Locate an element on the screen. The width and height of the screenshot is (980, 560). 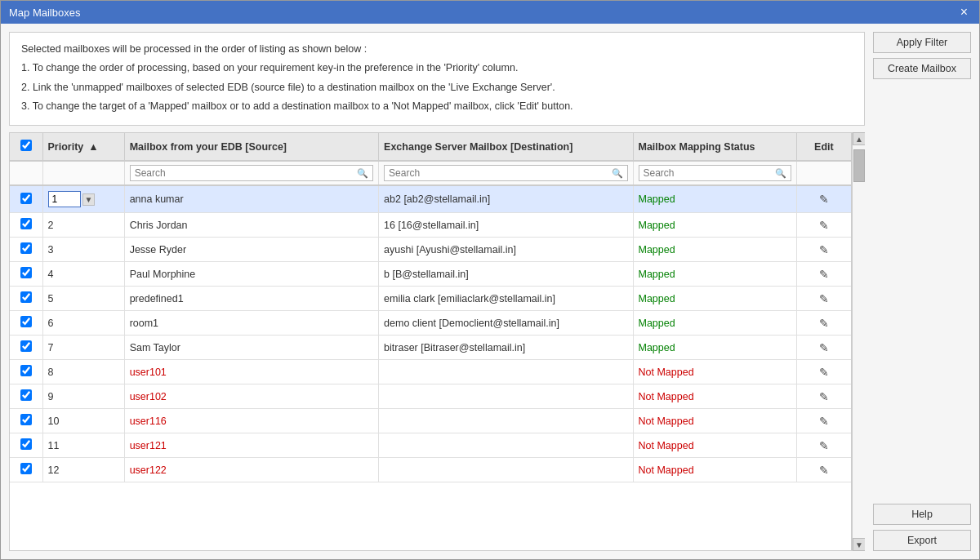
search-dest-input is located at coordinates (499, 173).